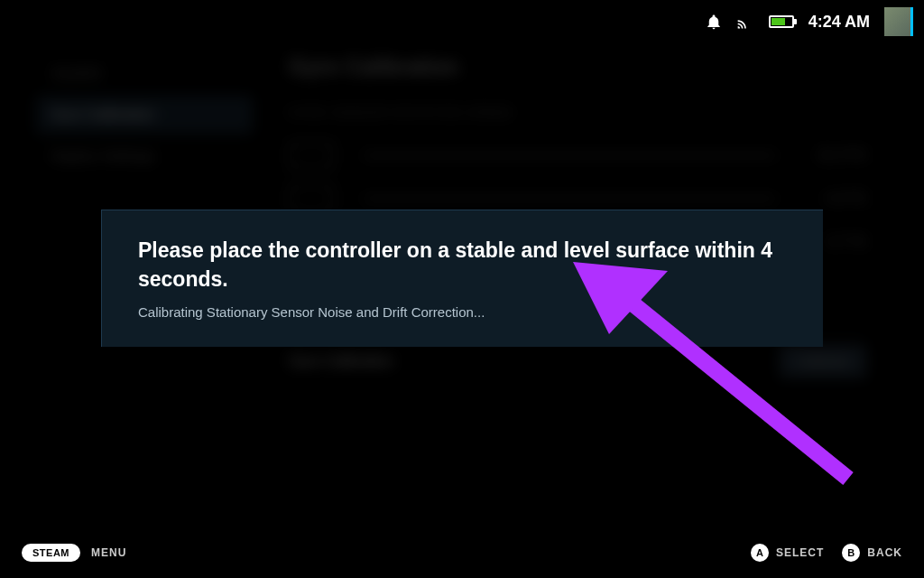 This screenshot has height=578, width=924. What do you see at coordinates (778, 22) in the screenshot?
I see `battery-fill` at bounding box center [778, 22].